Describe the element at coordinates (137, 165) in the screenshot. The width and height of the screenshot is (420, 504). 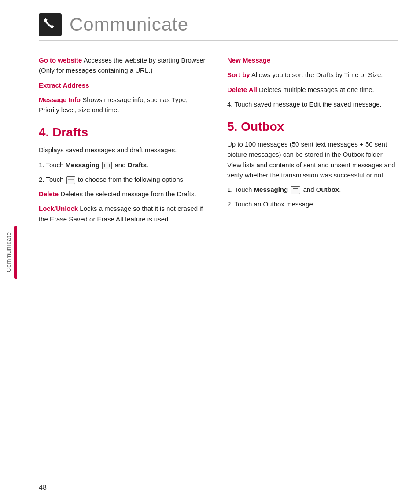
I see `drafts-step1-bold2: Drafts` at that location.